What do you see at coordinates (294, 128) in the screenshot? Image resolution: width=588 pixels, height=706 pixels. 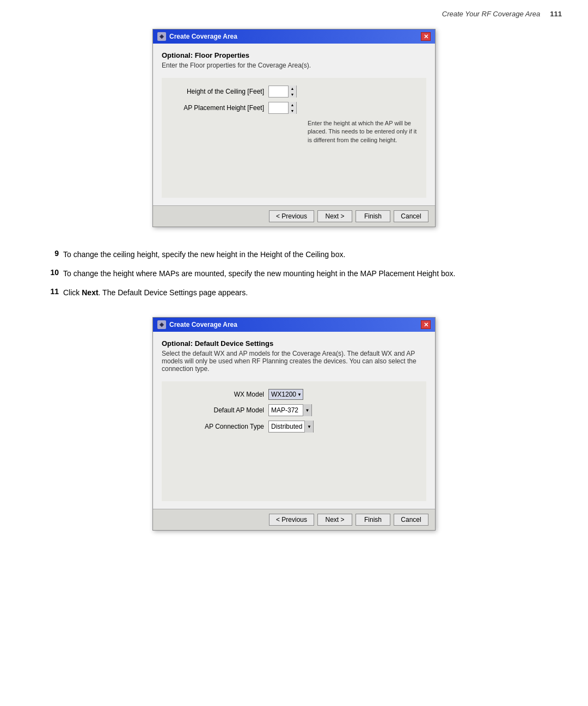 I see `dialog-floor-properties: ◈ Create Coverage Area ✕ Optional: Floor…` at bounding box center [294, 128].